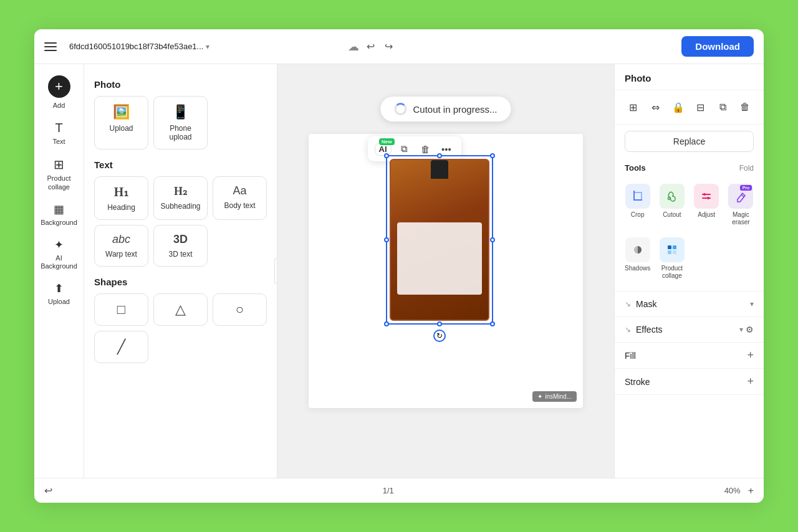  Describe the element at coordinates (181, 123) in the screenshot. I see `phone-upload-item: 📱 Phone upload` at that location.